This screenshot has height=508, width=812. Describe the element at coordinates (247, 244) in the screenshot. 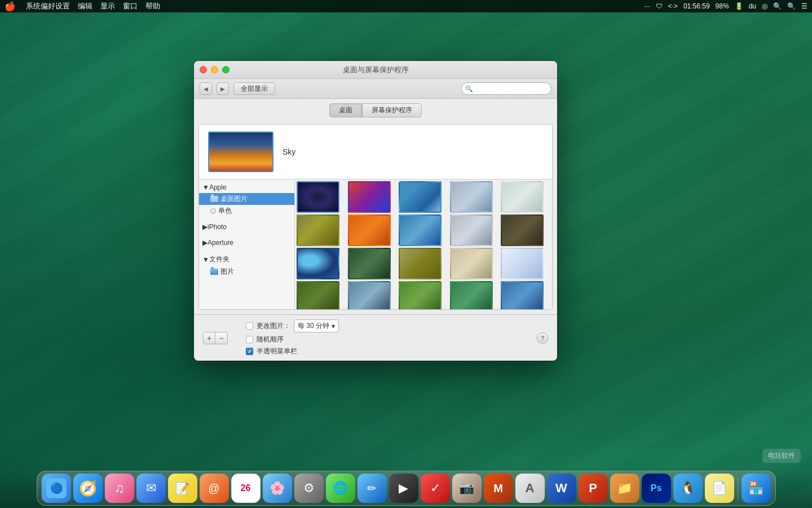

I see `sidebar: ▼ Apple 桌面图片 单色 ▶ iPh` at that location.